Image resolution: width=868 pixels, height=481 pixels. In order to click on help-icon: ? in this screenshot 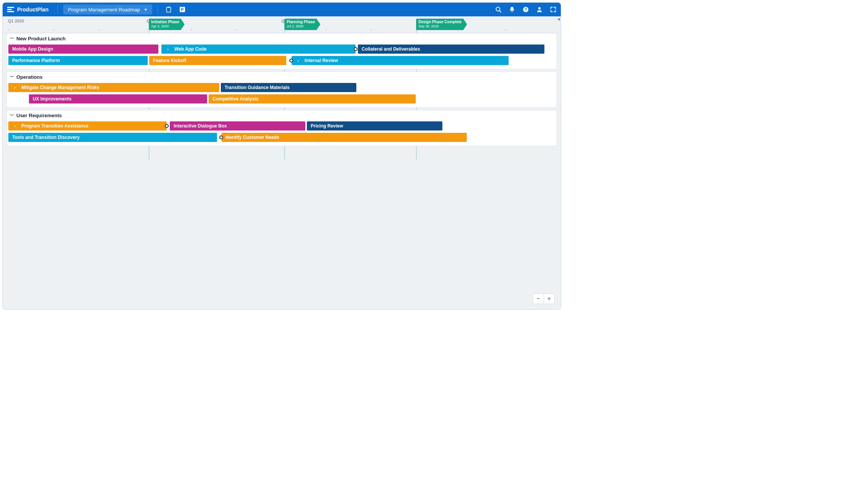, I will do `click(526, 10)`.